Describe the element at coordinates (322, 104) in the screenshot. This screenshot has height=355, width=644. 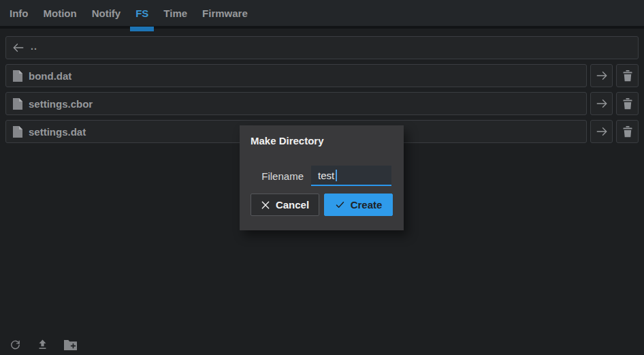
I see `table-row: settings.cbor` at that location.